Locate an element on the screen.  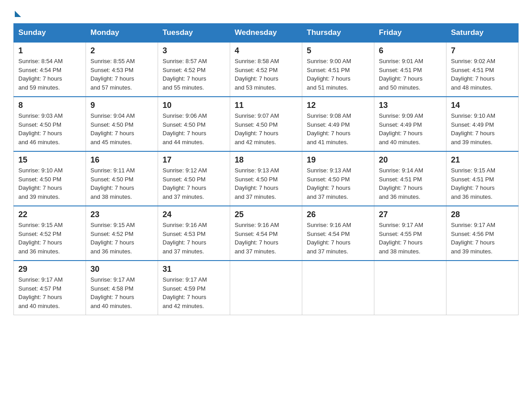
calendar-cell: 10Sunrise: 9:06 AM Sunset: 4:50 PM Dayli… is located at coordinates (194, 124).